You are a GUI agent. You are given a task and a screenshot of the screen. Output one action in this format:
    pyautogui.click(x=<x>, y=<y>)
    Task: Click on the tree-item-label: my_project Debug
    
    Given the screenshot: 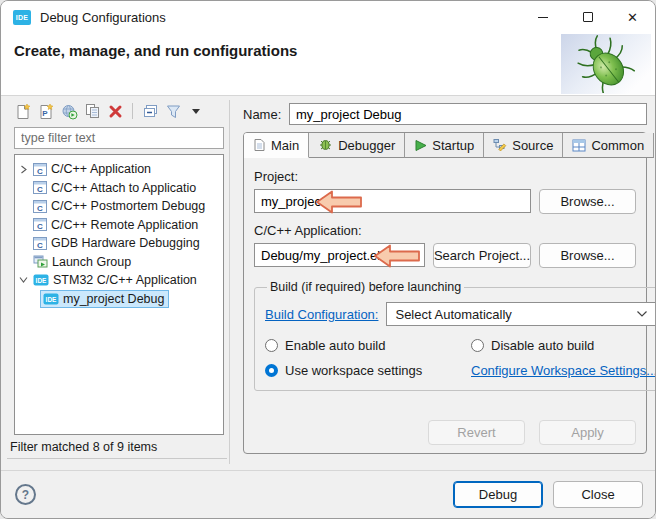 What is the action you would take?
    pyautogui.click(x=114, y=299)
    